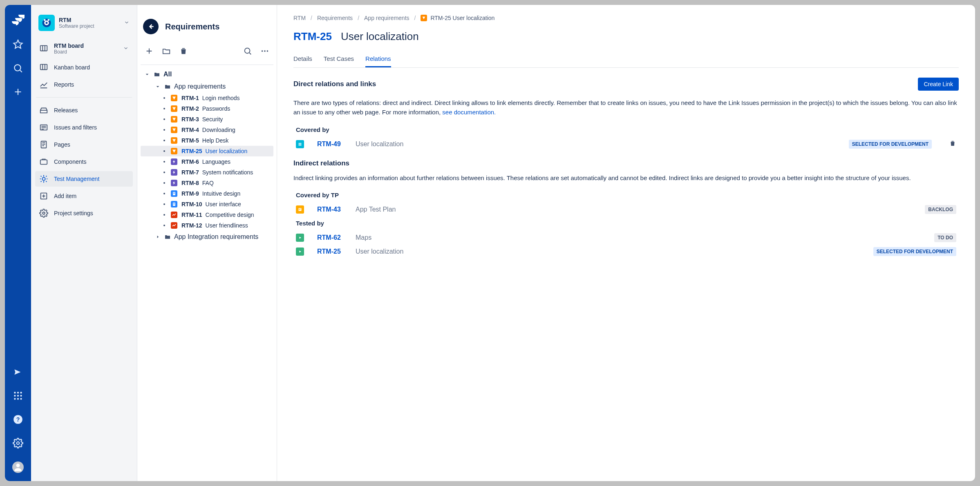  Describe the element at coordinates (207, 119) in the screenshot. I see `tree-item-rtm-3: RTM-3Security` at that location.